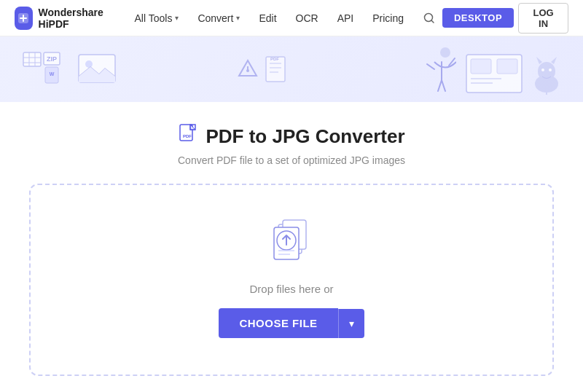 The height and width of the screenshot is (392, 583). Describe the element at coordinates (292, 241) in the screenshot. I see `upload-icon` at that location.